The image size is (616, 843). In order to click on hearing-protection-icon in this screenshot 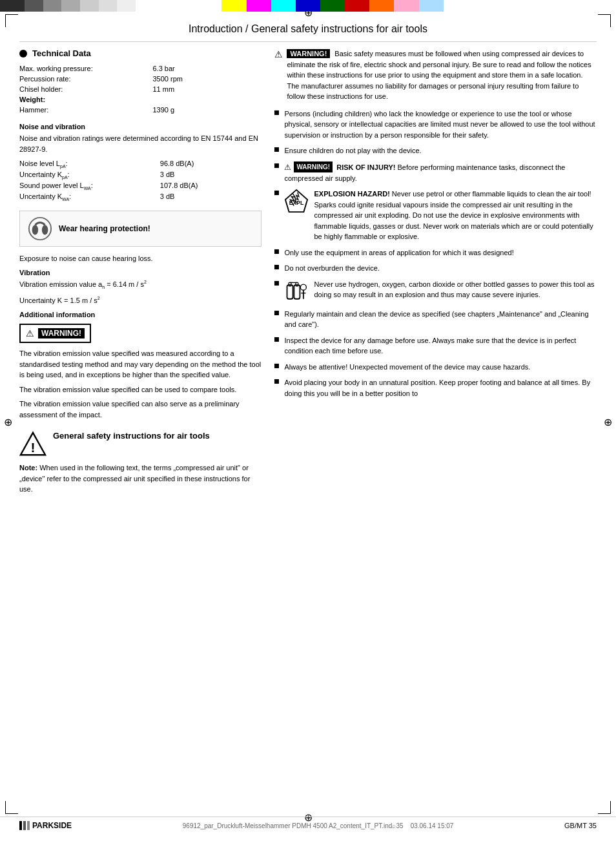, I will do `click(40, 229)`.